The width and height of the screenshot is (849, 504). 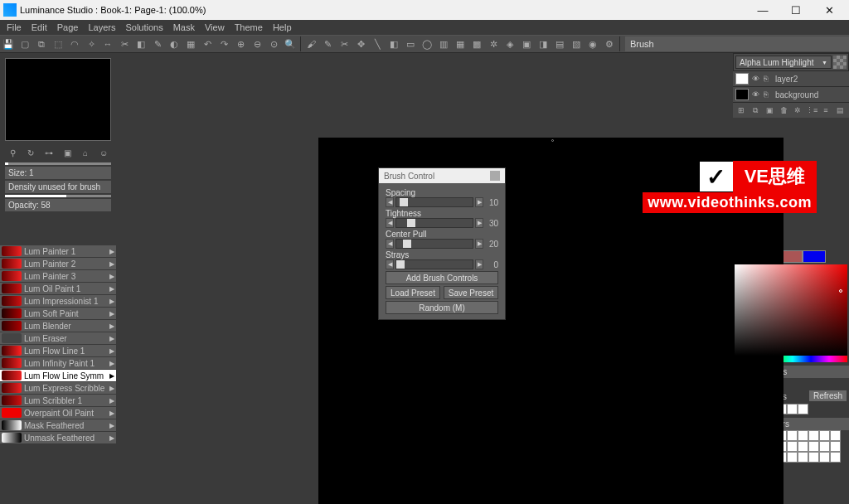 I want to click on brush-preset-item: Lum Soft Paint▶, so click(x=58, y=313).